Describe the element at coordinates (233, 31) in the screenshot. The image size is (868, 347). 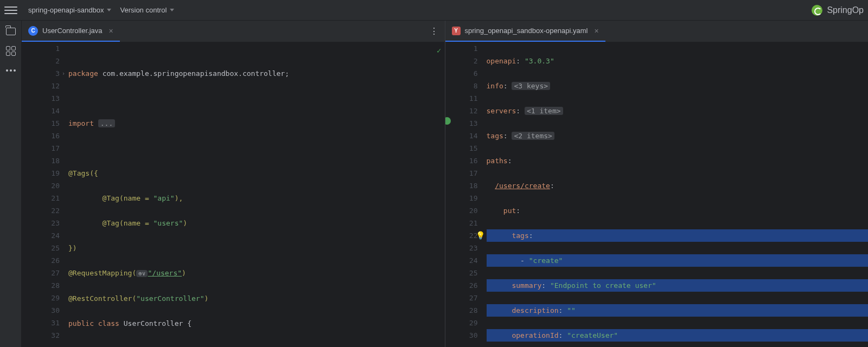
I see `left-tab-bar: C UserController.java × ⋮` at that location.